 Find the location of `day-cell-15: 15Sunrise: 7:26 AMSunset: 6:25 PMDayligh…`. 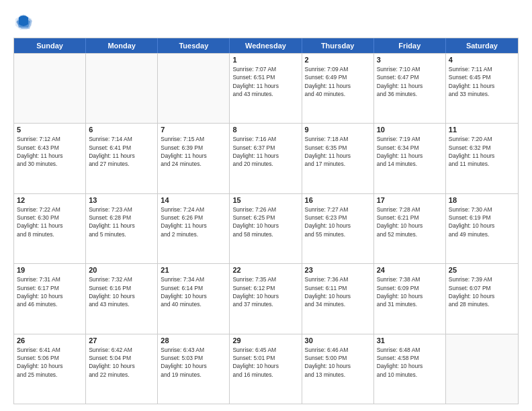

day-cell-15: 15Sunrise: 7:26 AMSunset: 6:25 PMDayligh… is located at coordinates (266, 228).